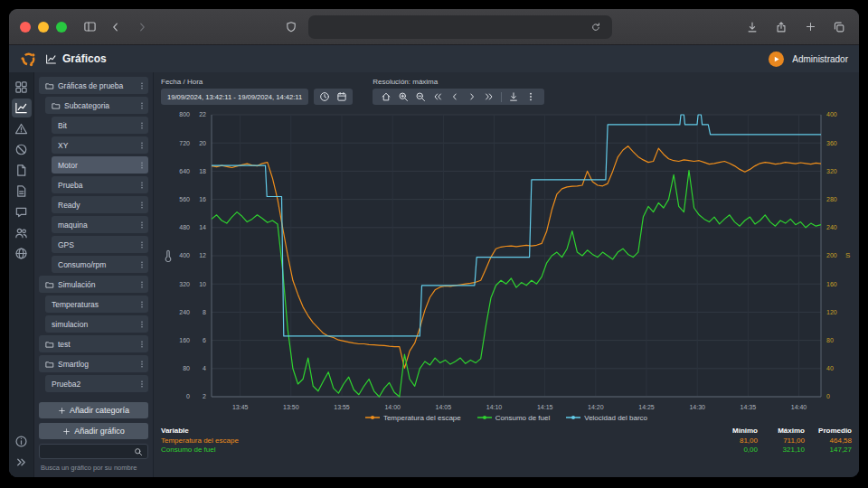 The image size is (868, 488). Describe the element at coordinates (489, 97) in the screenshot. I see `jump-end-icon` at that location.